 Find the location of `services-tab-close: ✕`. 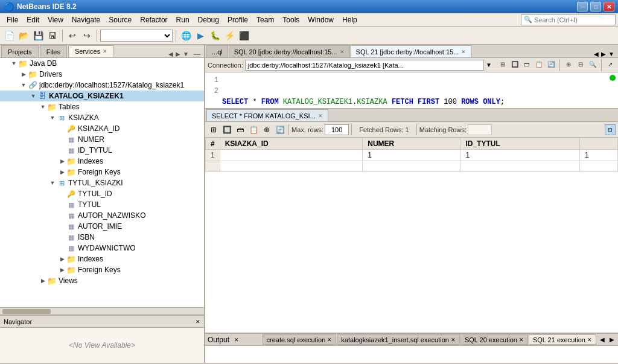

services-tab-close: ✕ is located at coordinates (105, 51).